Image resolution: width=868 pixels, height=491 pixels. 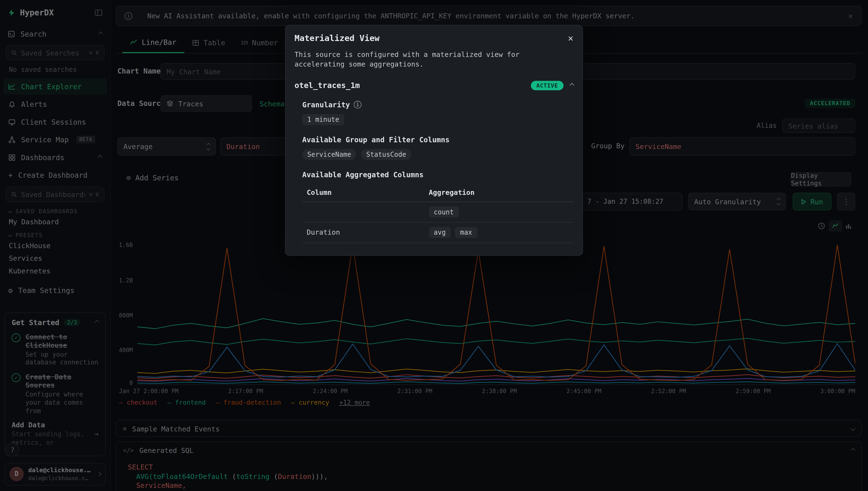 I want to click on active-status-badge: ACTIVE, so click(x=547, y=86).